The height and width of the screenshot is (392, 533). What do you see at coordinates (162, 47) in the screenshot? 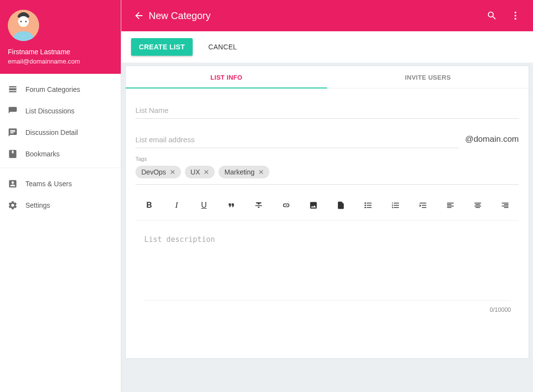
I see `create-list-button: CREATE LIST` at bounding box center [162, 47].